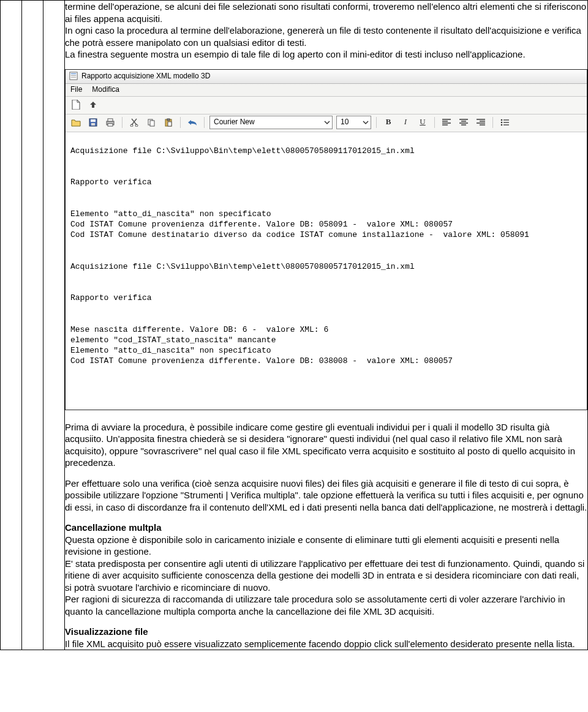  Describe the element at coordinates (76, 122) in the screenshot. I see `open-icon` at that location.